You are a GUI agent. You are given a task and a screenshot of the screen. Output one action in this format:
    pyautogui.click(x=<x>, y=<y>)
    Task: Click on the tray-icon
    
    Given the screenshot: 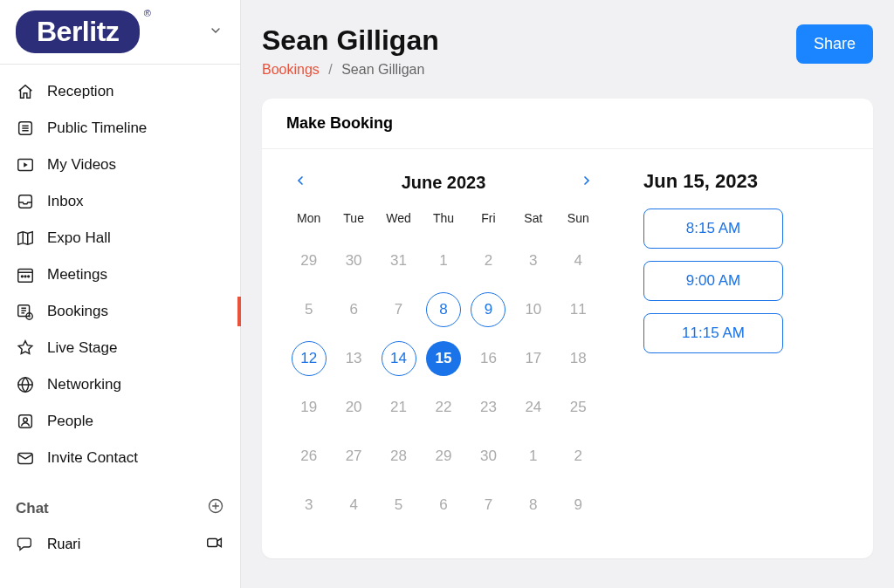 What is the action you would take?
    pyautogui.click(x=25, y=202)
    